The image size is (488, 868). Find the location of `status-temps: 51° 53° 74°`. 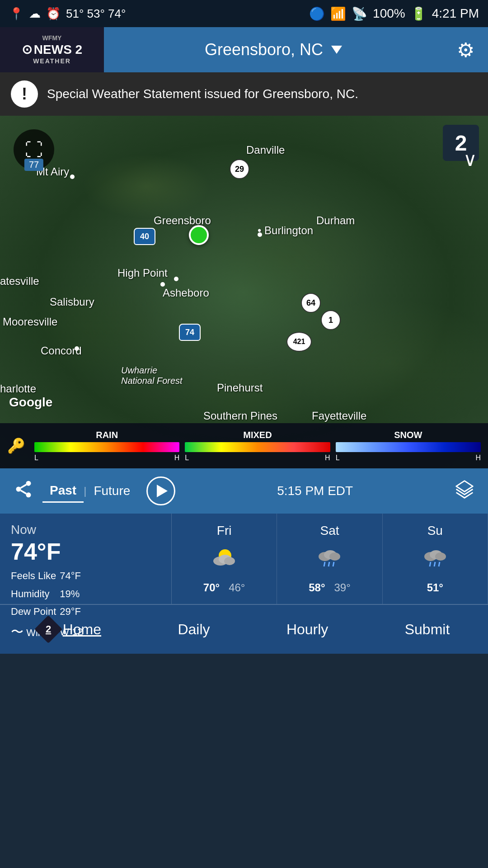

status-temps: 51° 53° 74° is located at coordinates (96, 14).